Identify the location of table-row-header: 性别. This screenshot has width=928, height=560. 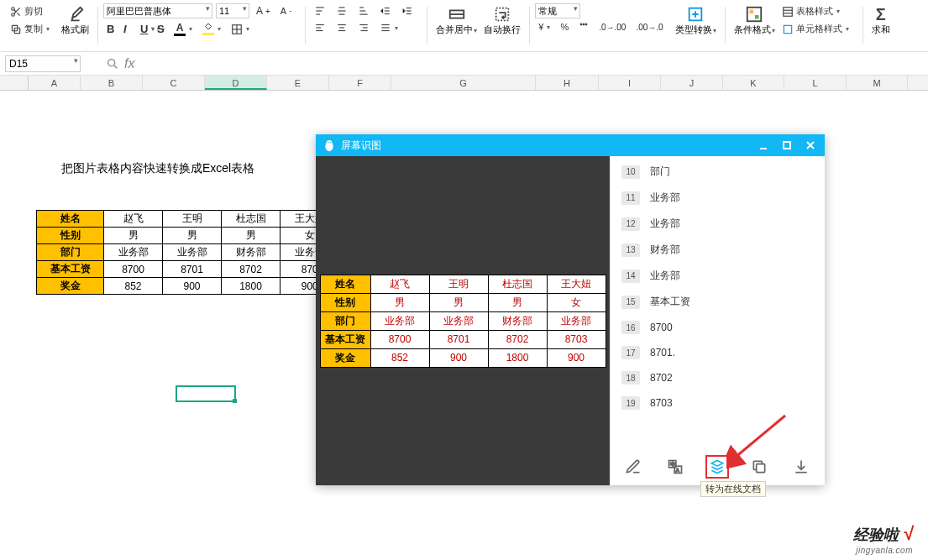
(71, 236).